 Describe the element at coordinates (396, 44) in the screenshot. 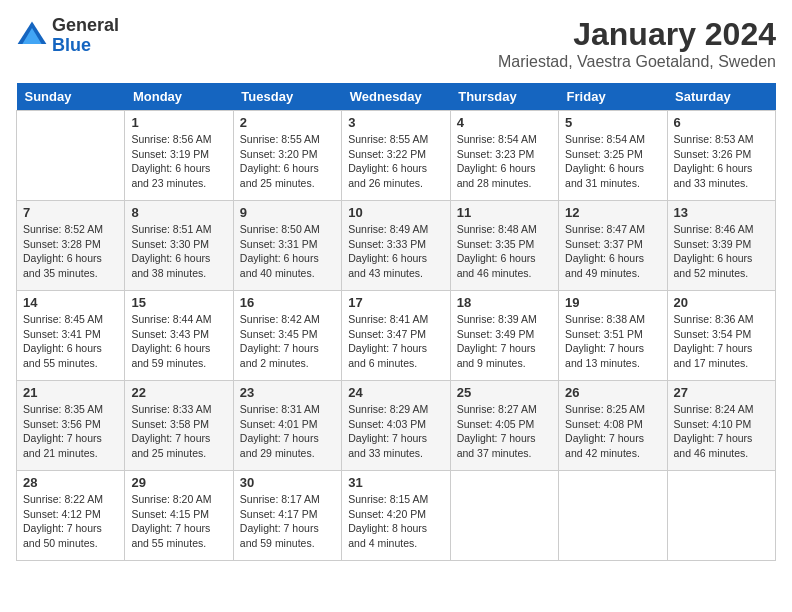

I see `header: General Blue January 2024 Mariestad, Vae…` at that location.